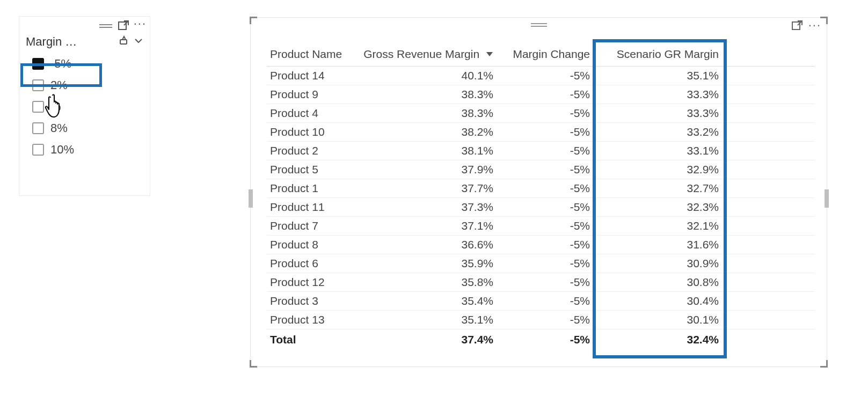  Describe the element at coordinates (659, 49) in the screenshot. I see `col-header-scenario-gr-margin: Scenario GR Margin` at that location.